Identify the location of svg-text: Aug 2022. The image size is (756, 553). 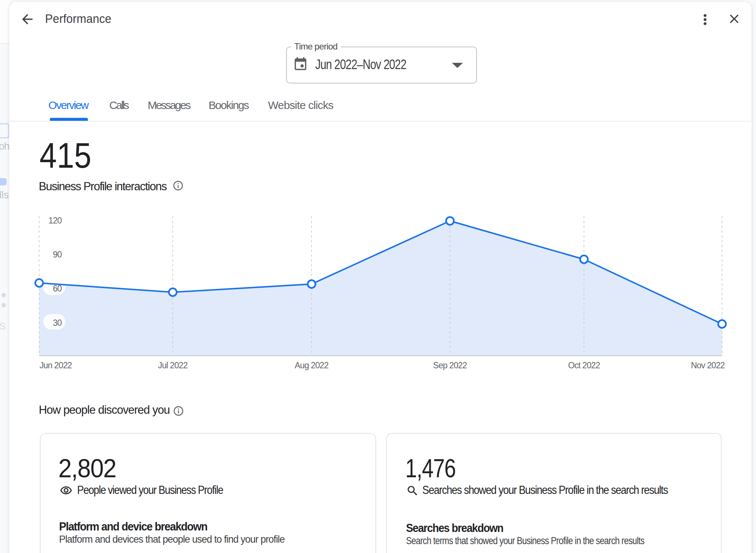
(312, 365).